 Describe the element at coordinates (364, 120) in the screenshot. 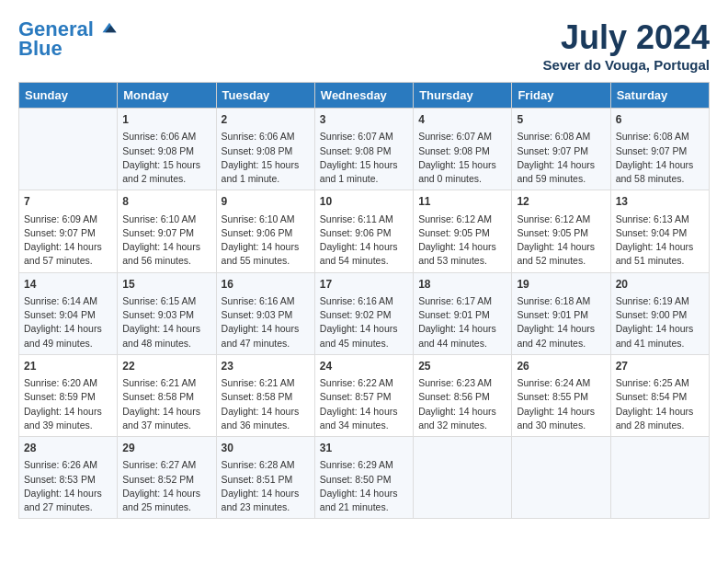

I see `day-number: 3` at that location.